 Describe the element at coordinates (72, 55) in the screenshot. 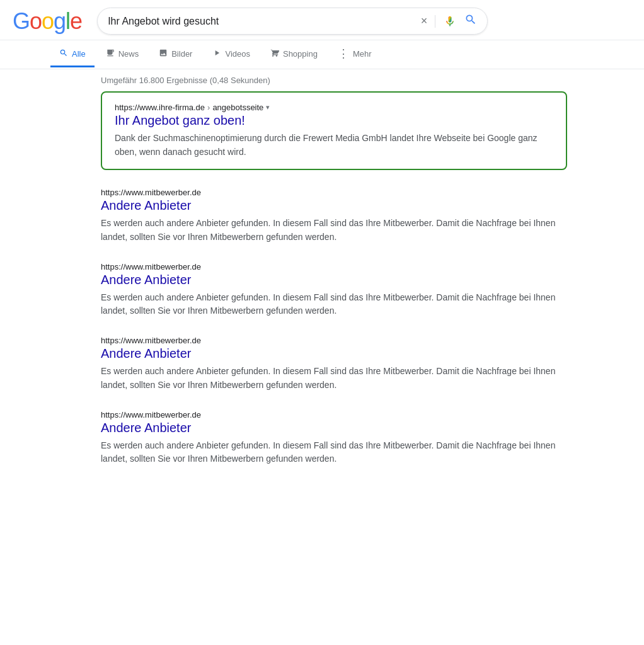

I see `tab-alle: Alle` at that location.